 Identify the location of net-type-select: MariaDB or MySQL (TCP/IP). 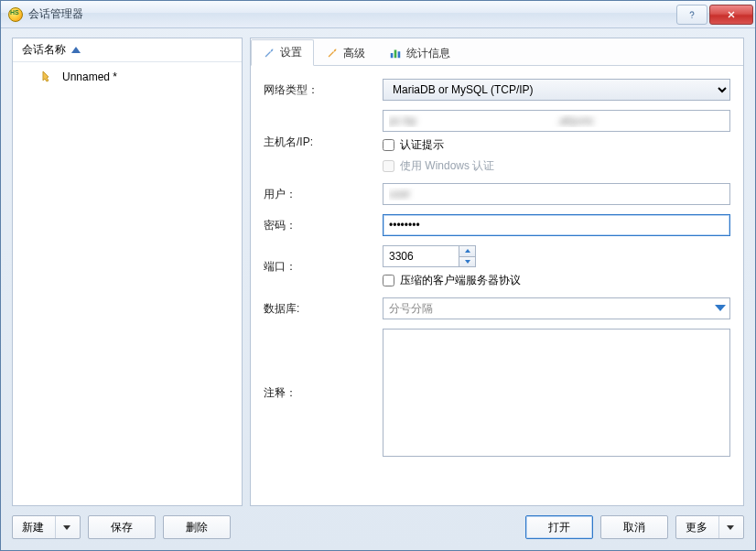
(556, 90).